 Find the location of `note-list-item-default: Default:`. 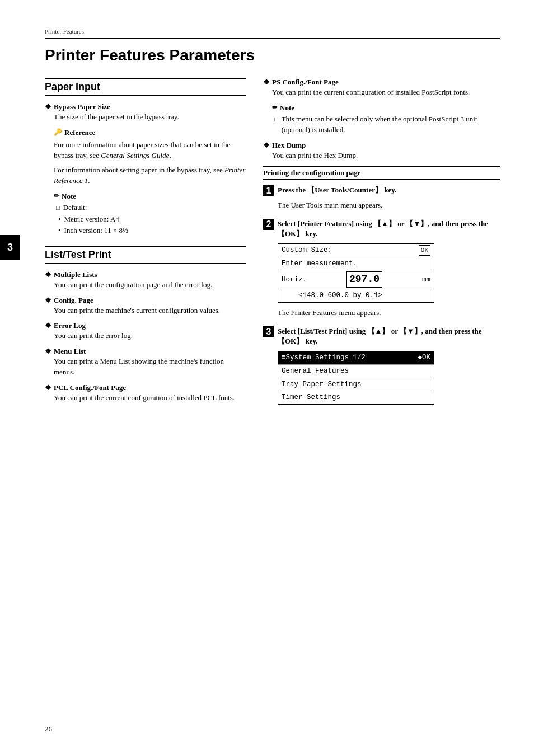

note-list-item-default: Default: is located at coordinates (151, 208).